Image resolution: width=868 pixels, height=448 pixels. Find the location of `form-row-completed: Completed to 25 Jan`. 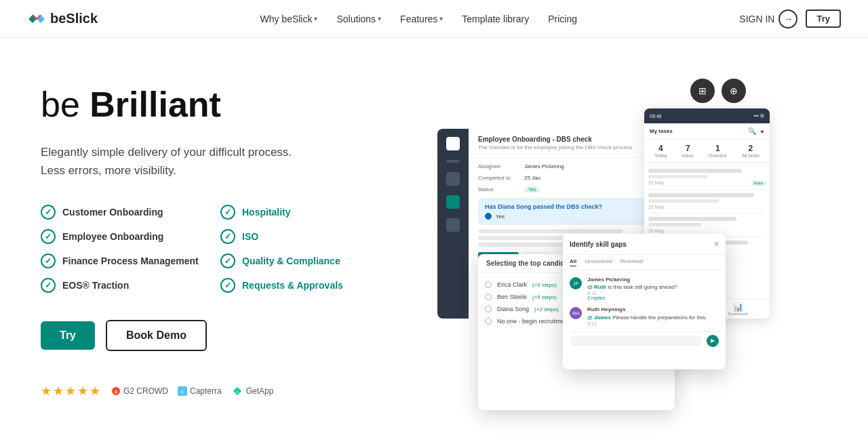

form-row-completed: Completed to 25 Jan is located at coordinates (568, 178).